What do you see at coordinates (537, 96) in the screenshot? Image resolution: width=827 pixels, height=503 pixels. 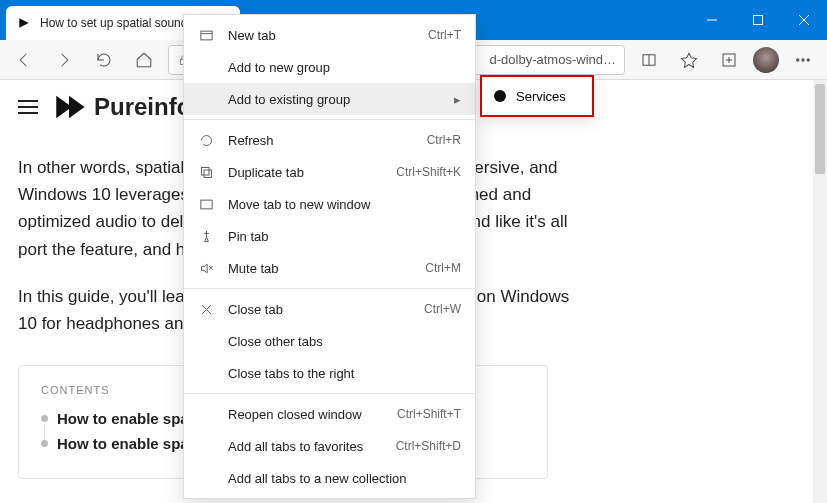 I see `submenu-item-services: Services` at bounding box center [537, 96].